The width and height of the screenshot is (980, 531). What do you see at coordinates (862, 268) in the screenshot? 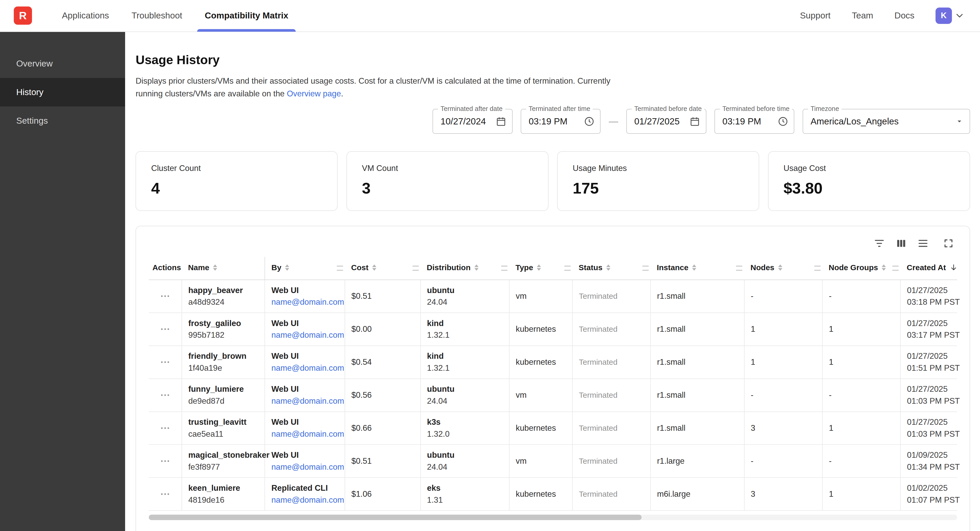
I see `column-header-content: Node Groups` at bounding box center [862, 268].